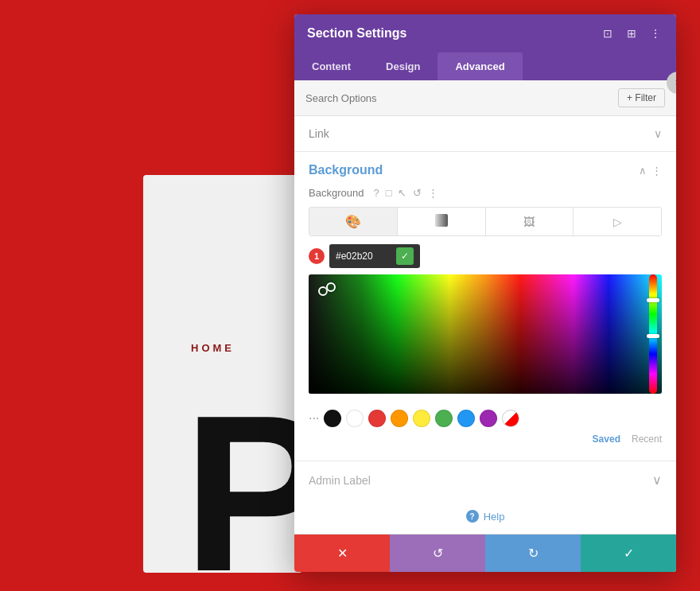  Describe the element at coordinates (485, 418) in the screenshot. I see `swatch-row: ···` at that location.